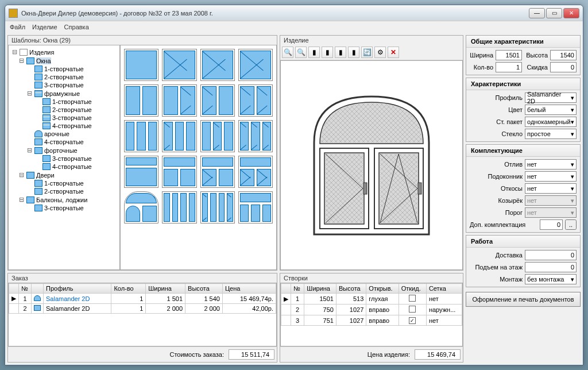 This screenshot has height=370, width=588. Describe the element at coordinates (571, 225) in the screenshot. I see `extra-button: ..` at that location.